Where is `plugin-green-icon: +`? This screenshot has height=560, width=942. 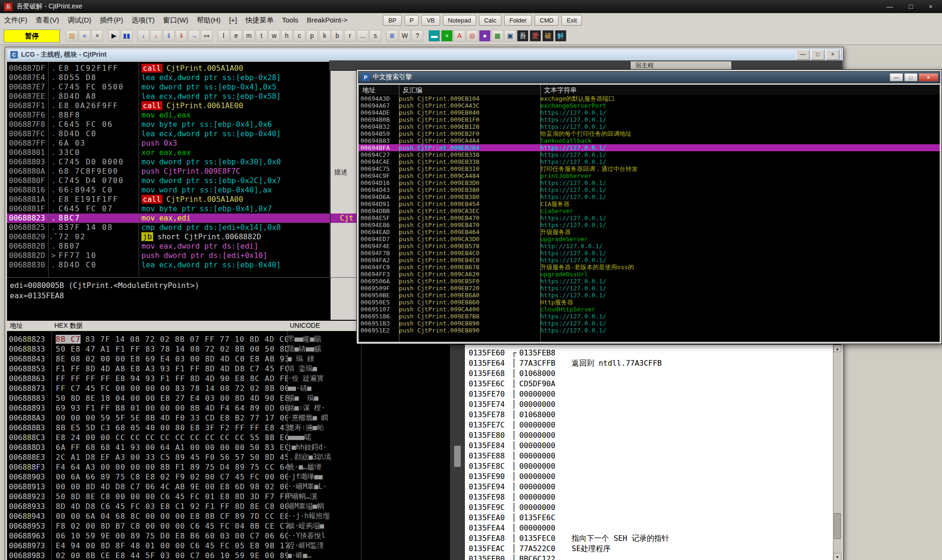 plugin-green-icon: + is located at coordinates (447, 36).